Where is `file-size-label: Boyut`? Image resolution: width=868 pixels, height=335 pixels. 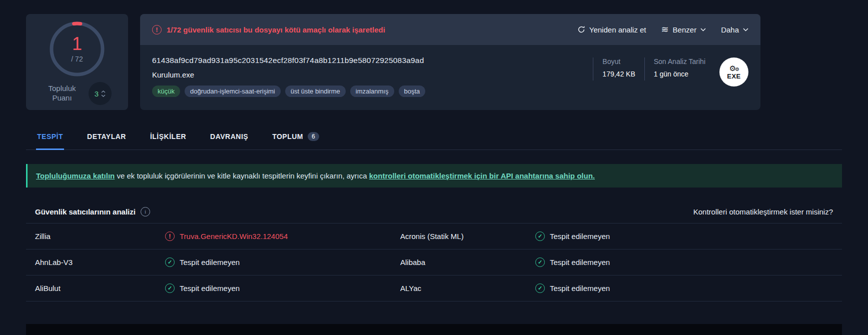 file-size-label: Boyut is located at coordinates (618, 62).